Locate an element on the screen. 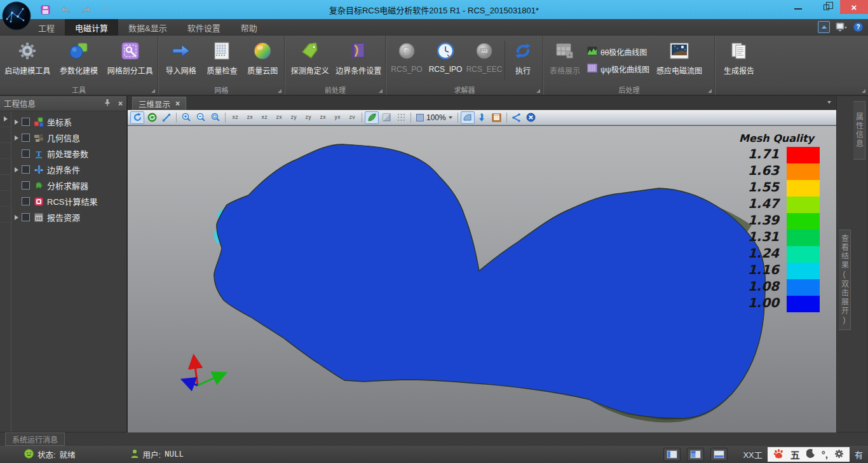 The height and width of the screenshot is (463, 868). rcs-ipo-button: RCS_IPO is located at coordinates (445, 60).